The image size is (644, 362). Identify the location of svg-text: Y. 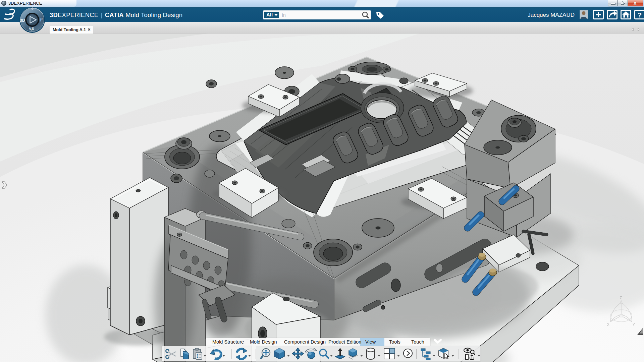
(634, 324).